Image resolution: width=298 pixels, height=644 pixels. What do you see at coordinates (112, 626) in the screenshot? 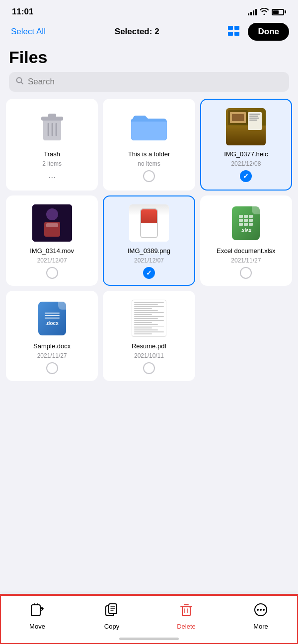
I see `copy-label: Copy` at bounding box center [112, 626].